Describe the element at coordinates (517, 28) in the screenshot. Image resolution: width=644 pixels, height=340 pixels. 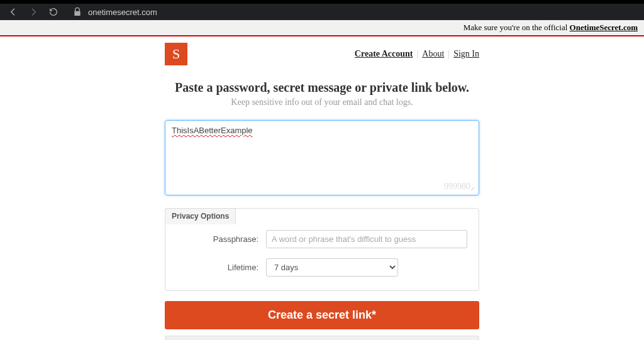
I see `banner-text: Make sure you're on the official` at that location.